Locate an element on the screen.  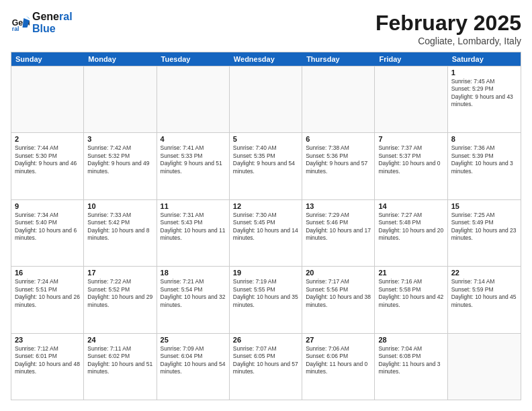
calendar-cell: 23Sunrise: 7:12 AM Sunset: 6:01 PM Dayli… is located at coordinates (48, 367).